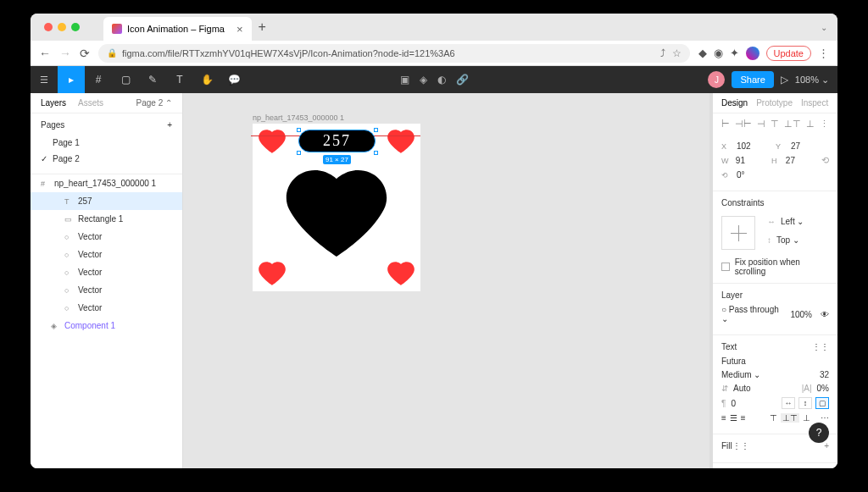 The width and height of the screenshot is (868, 492). I want to click on fixed-size-button: ▢, so click(822, 403).